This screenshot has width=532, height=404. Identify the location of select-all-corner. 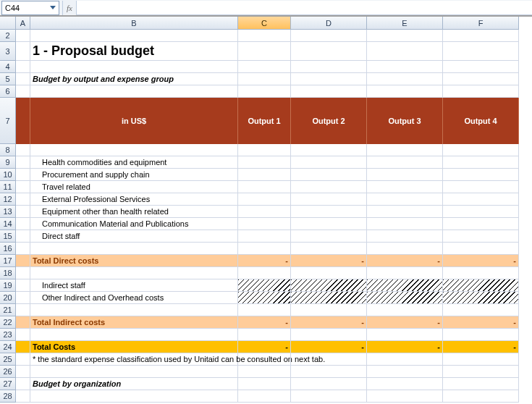
(8, 23).